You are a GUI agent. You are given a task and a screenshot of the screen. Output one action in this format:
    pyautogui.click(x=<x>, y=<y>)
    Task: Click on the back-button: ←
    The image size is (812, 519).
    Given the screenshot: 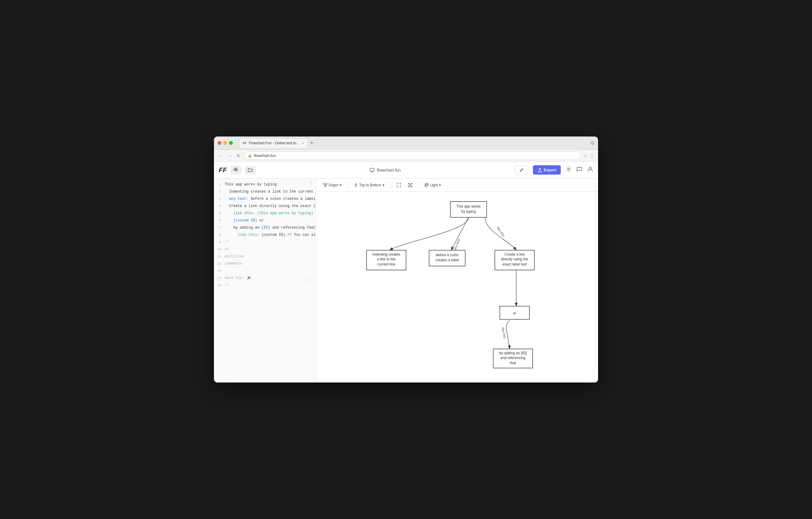 What is the action you would take?
    pyautogui.click(x=221, y=156)
    